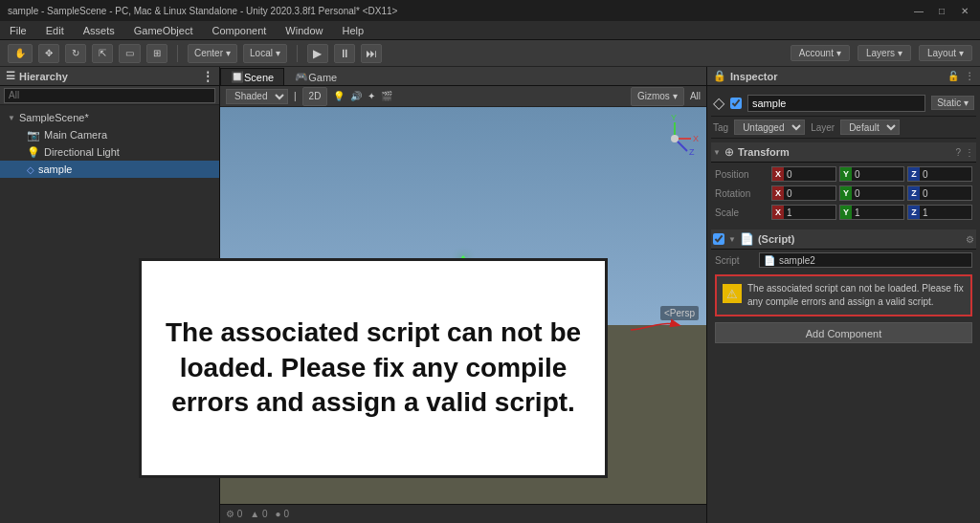 This screenshot has width=980, height=523. What do you see at coordinates (946, 193) in the screenshot?
I see `rotation-z-val: 0` at bounding box center [946, 193].